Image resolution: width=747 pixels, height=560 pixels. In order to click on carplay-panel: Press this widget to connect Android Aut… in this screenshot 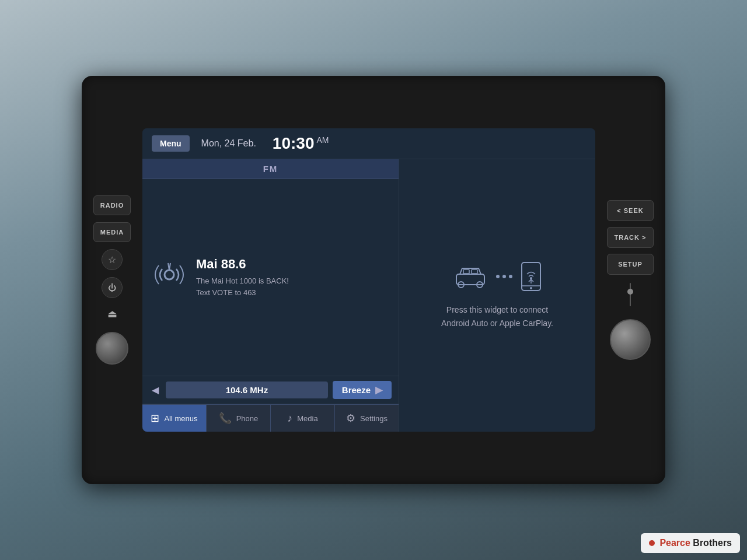, I will do `click(497, 295)`.